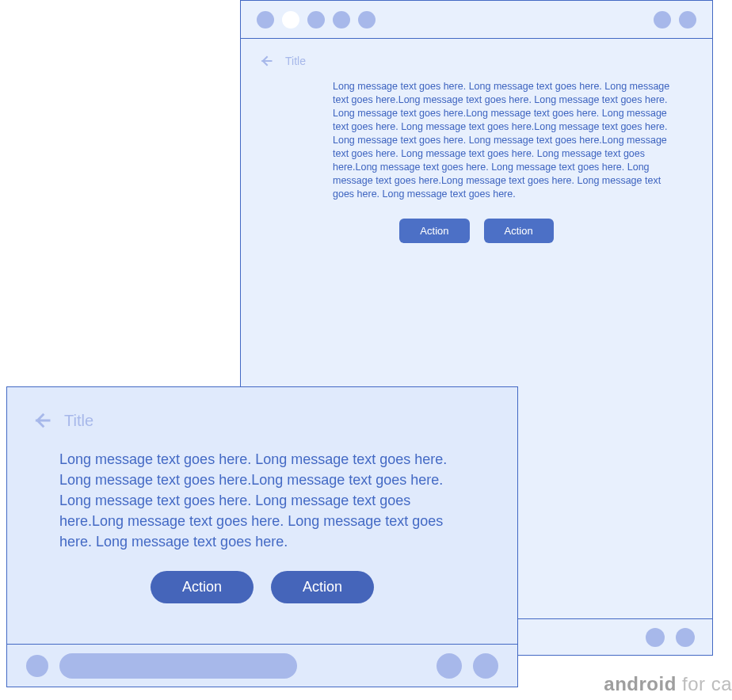 This screenshot has width=732, height=700. I want to click on system-nav-bar, so click(262, 665).